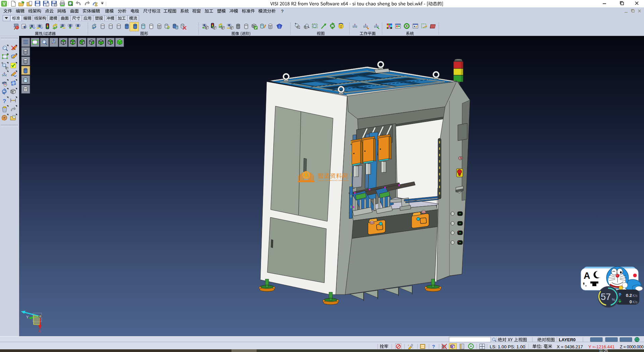 This screenshot has height=352, width=644. Describe the element at coordinates (507, 347) in the screenshot. I see `svg-text: LS: 1.00 PS: 1.00` at that location.